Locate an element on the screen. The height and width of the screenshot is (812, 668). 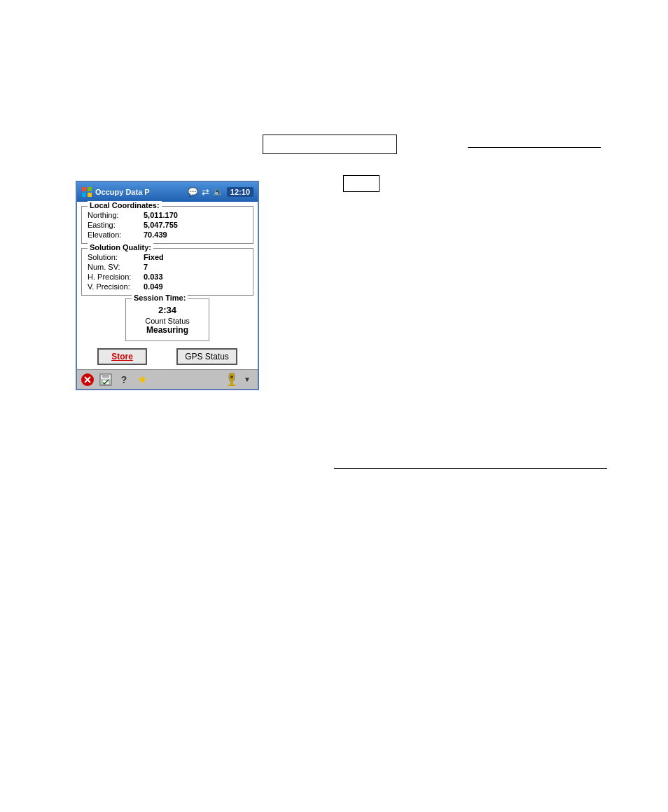
solution-quality-legend: Solution Quality: is located at coordinates (120, 247).